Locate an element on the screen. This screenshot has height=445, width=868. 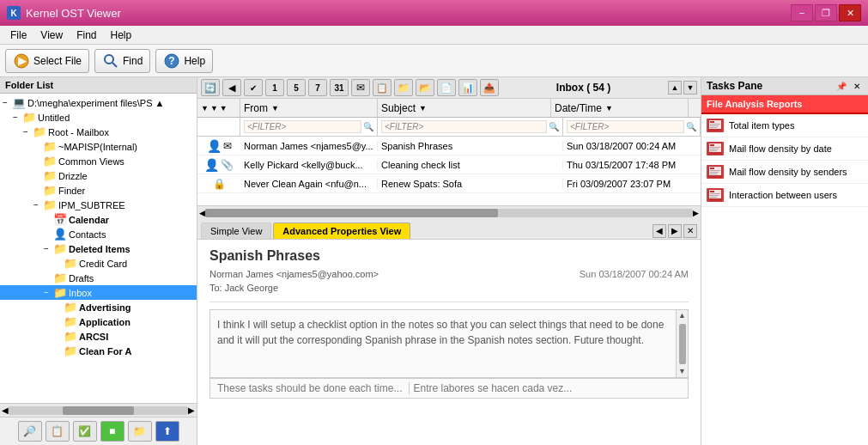
scroll-right-btn: ▶ is located at coordinates (191, 411).